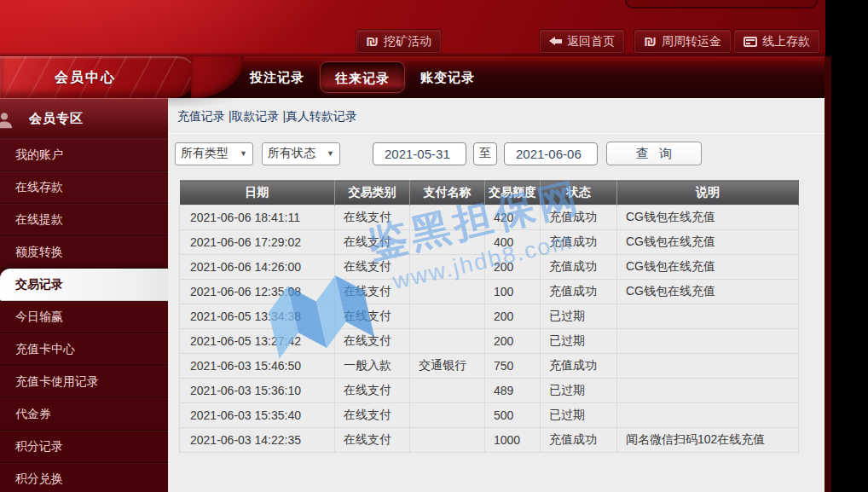  Describe the element at coordinates (84, 220) in the screenshot. I see `sidebar-item-在线提款: 在线提款` at that location.